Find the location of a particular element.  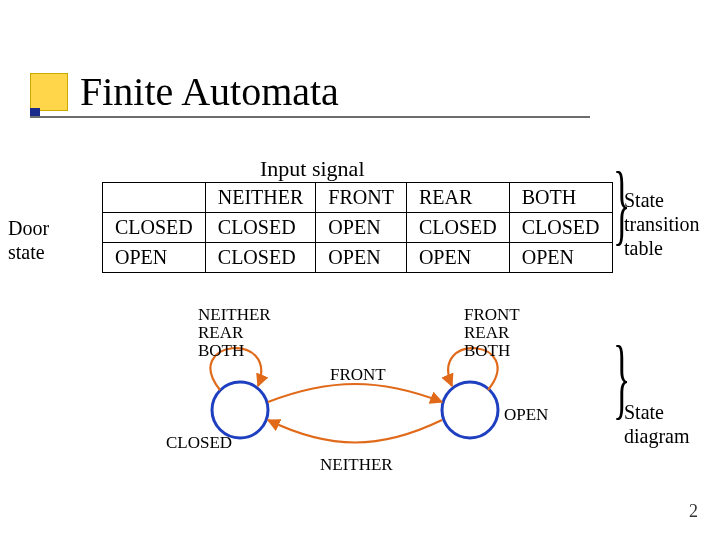

col-header: FRONT is located at coordinates (362, 198).